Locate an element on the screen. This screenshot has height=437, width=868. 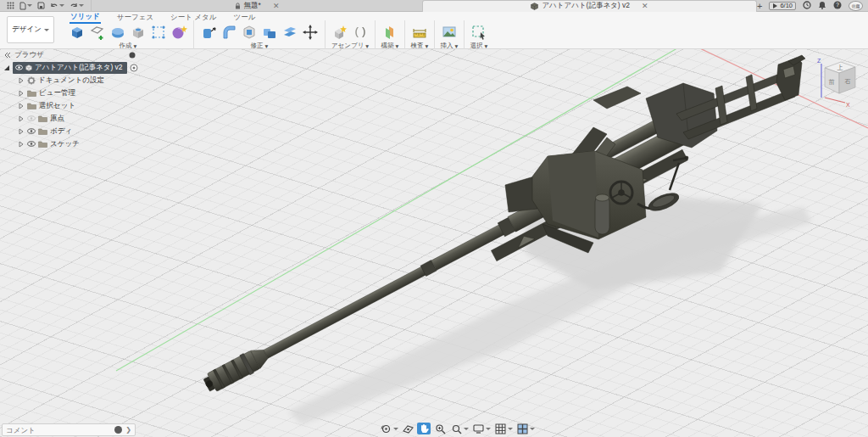
grid-settings-dropdown is located at coordinates (510, 429).